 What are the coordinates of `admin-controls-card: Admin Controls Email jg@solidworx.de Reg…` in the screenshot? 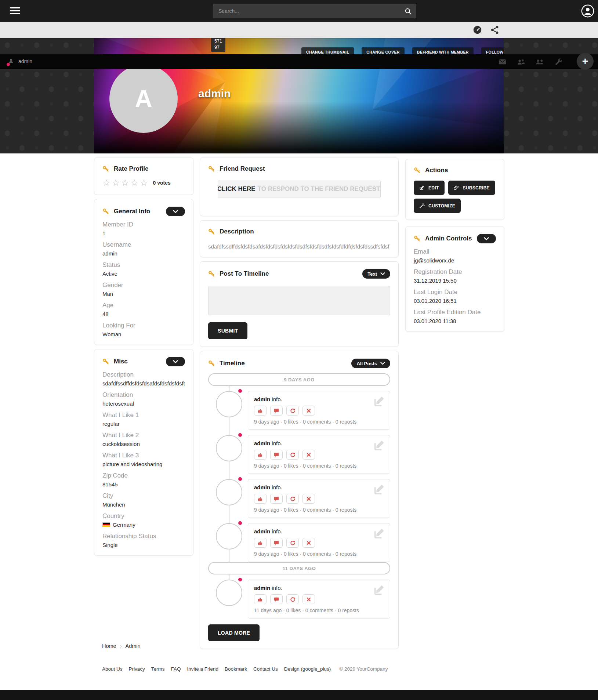 It's located at (455, 279).